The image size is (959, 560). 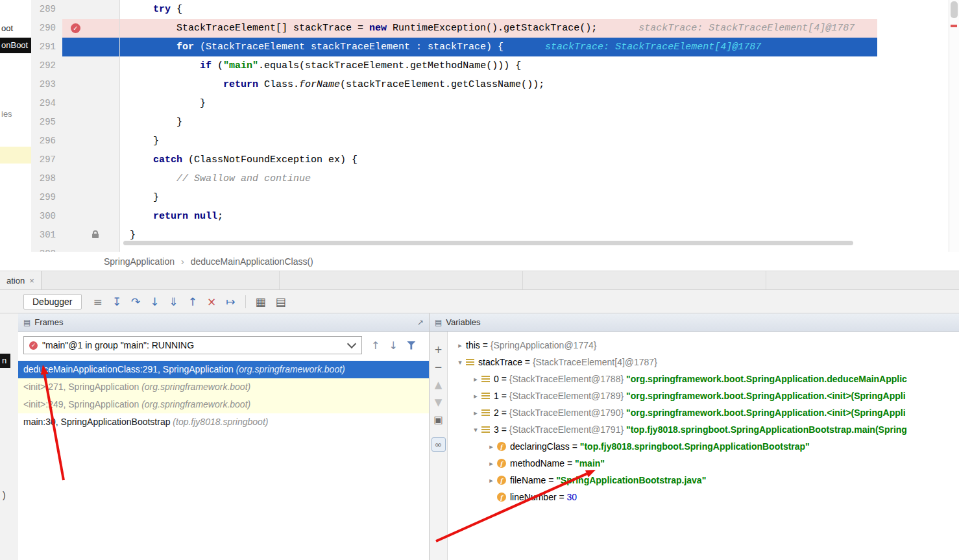 I want to click on editor-line: 292 if ("main".equals(stackTraceElement.…, so click(x=490, y=66).